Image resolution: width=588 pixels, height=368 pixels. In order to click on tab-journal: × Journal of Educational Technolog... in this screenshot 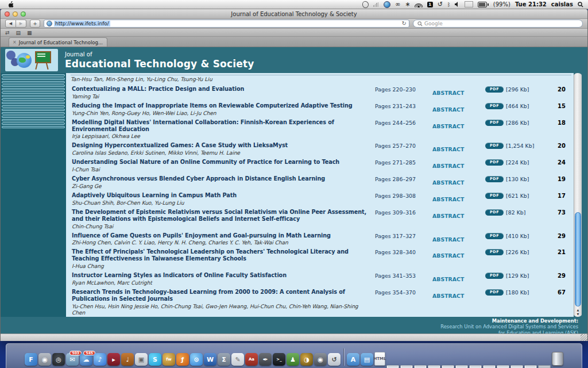, I will do `click(58, 42)`.